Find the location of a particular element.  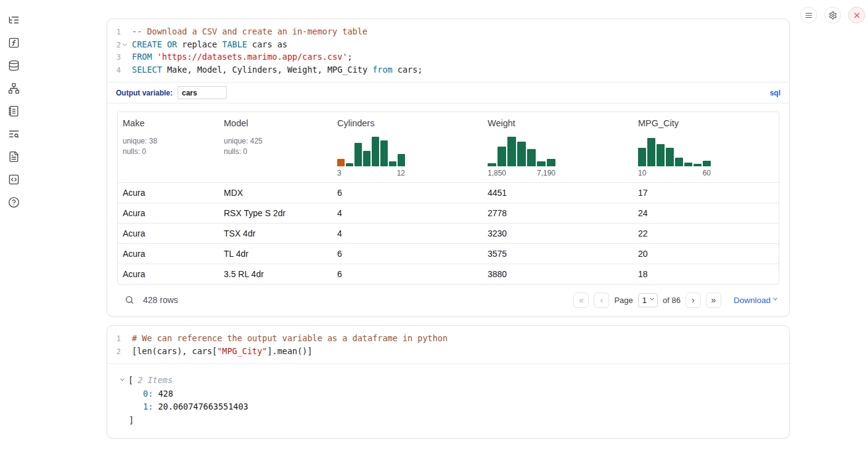

code-line: 1-- Download a CSV and create an in-memo… is located at coordinates (448, 32).